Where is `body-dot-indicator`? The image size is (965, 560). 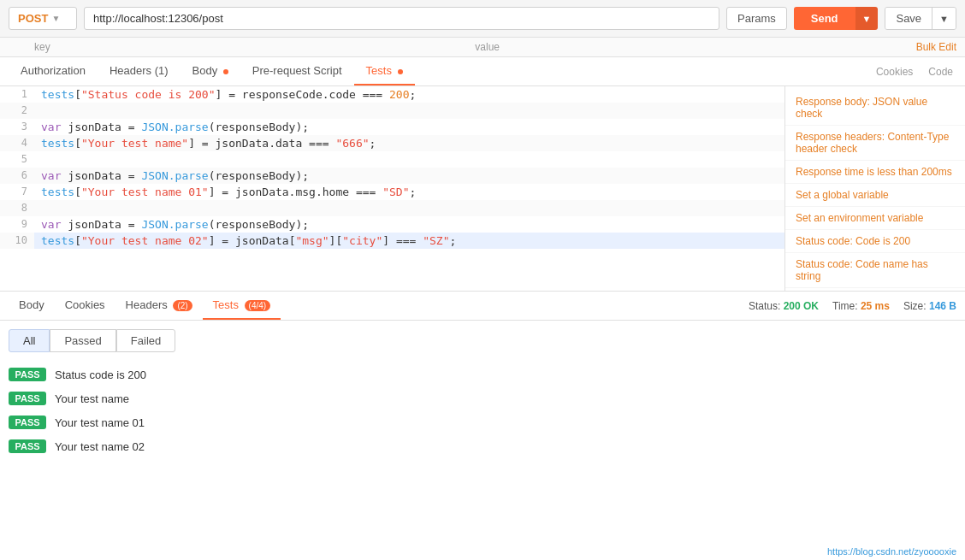
body-dot-indicator is located at coordinates (226, 72).